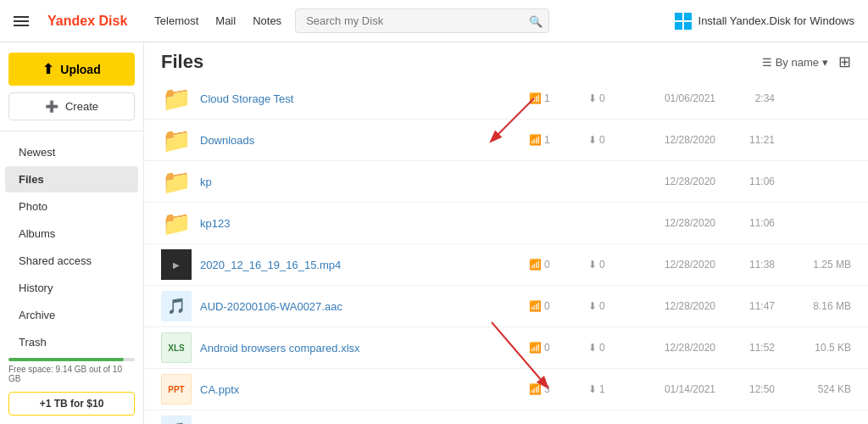 The height and width of the screenshot is (424, 868). I want to click on sort-button: ☰ By name ▾, so click(795, 63).